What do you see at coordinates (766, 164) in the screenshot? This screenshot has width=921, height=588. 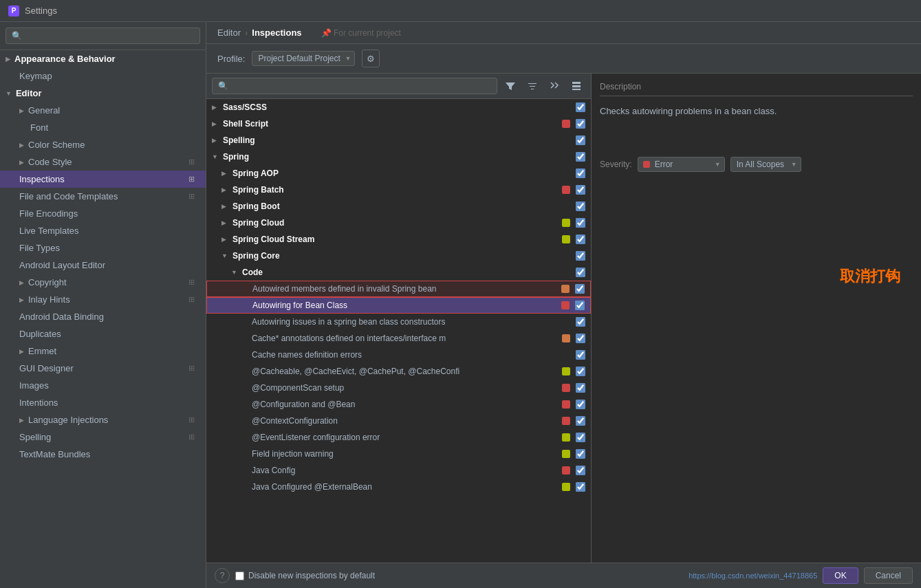 I see `scope-select-wrap: In All Scopes In Tests` at bounding box center [766, 164].